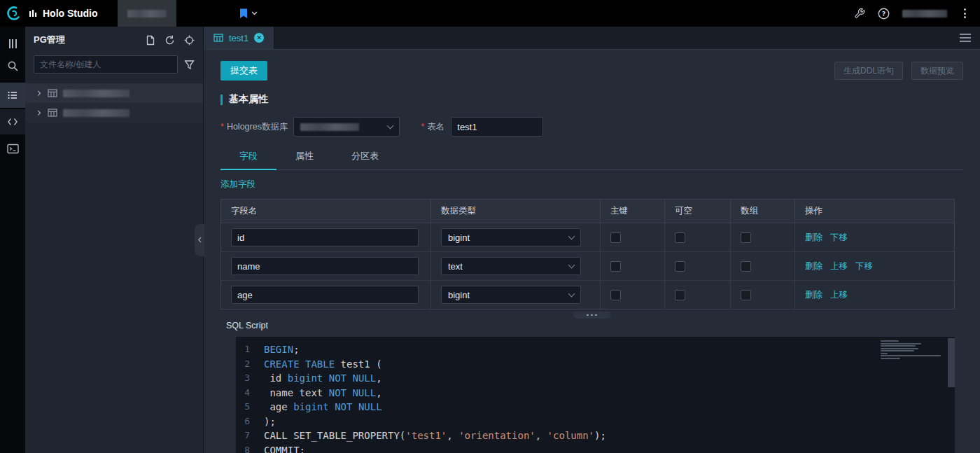 The height and width of the screenshot is (453, 980). What do you see at coordinates (200, 239) in the screenshot?
I see `collapse-icon` at bounding box center [200, 239].